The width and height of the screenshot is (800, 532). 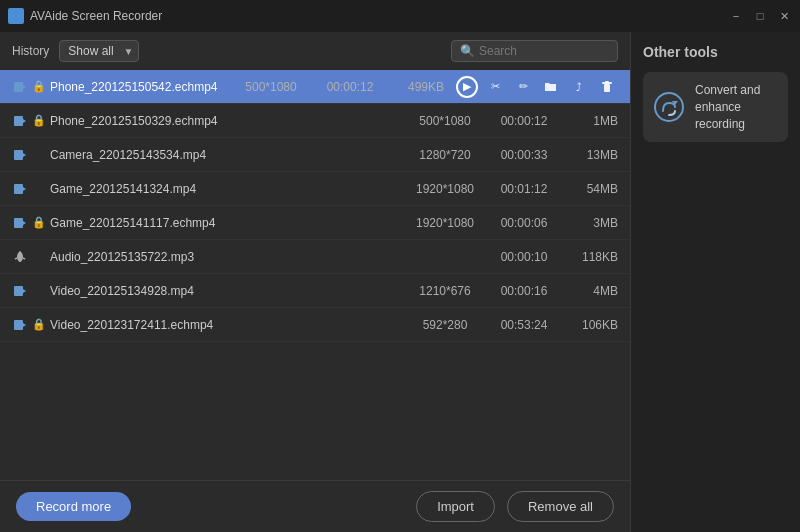 I want to click on file-size: 13MB, so click(x=590, y=155).